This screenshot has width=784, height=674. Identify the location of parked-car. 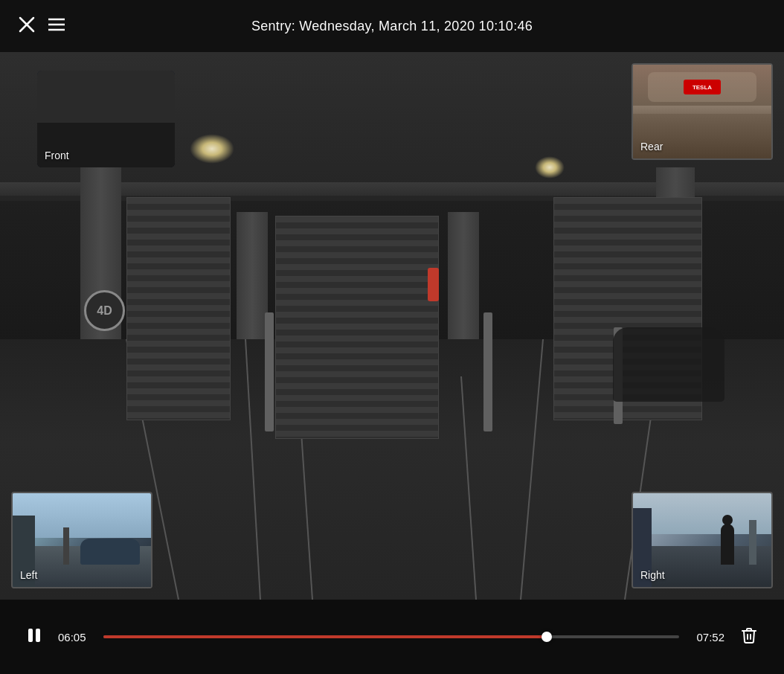
(669, 365).